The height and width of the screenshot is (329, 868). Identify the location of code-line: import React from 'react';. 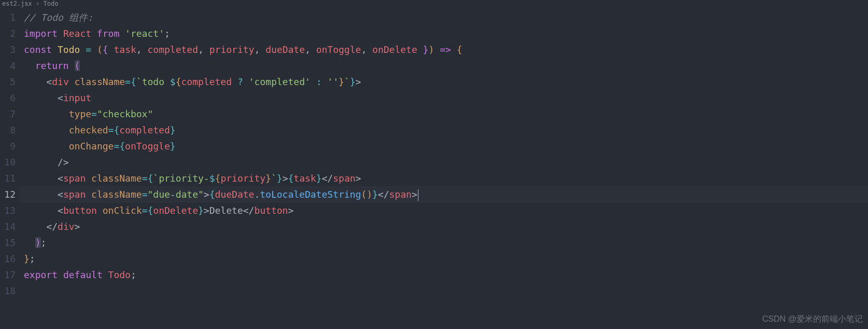
(444, 33).